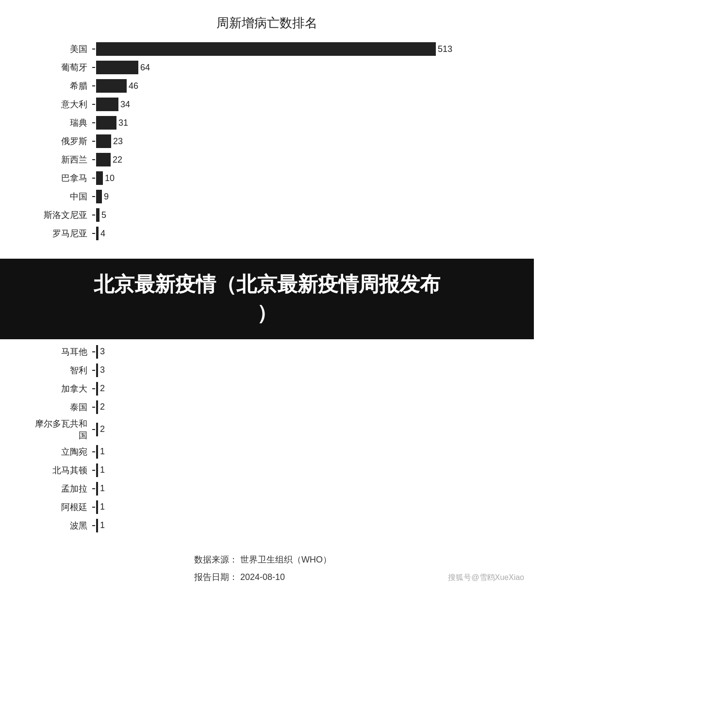 The height and width of the screenshot is (728, 728). I want to click on bar-row: 希腊46, so click(267, 86).